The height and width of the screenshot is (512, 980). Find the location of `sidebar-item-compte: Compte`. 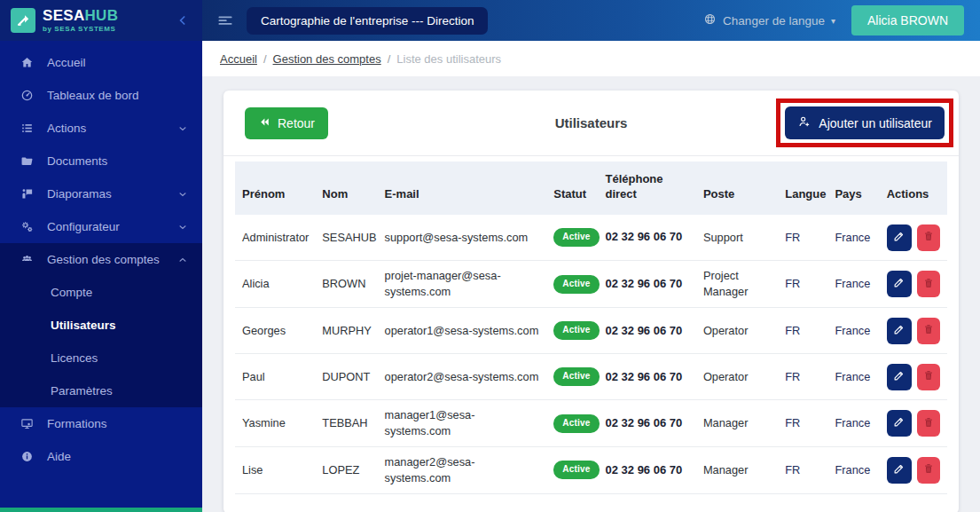

sidebar-item-compte: Compte is located at coordinates (101, 293).